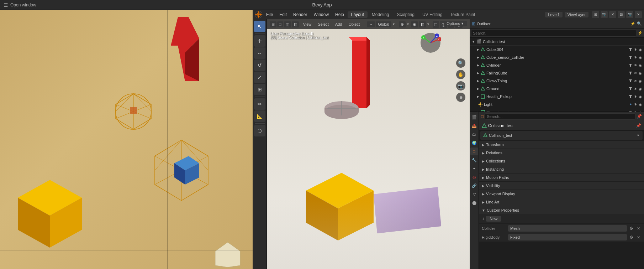  I want to click on grid-btn: ⊕, so click(461, 97).